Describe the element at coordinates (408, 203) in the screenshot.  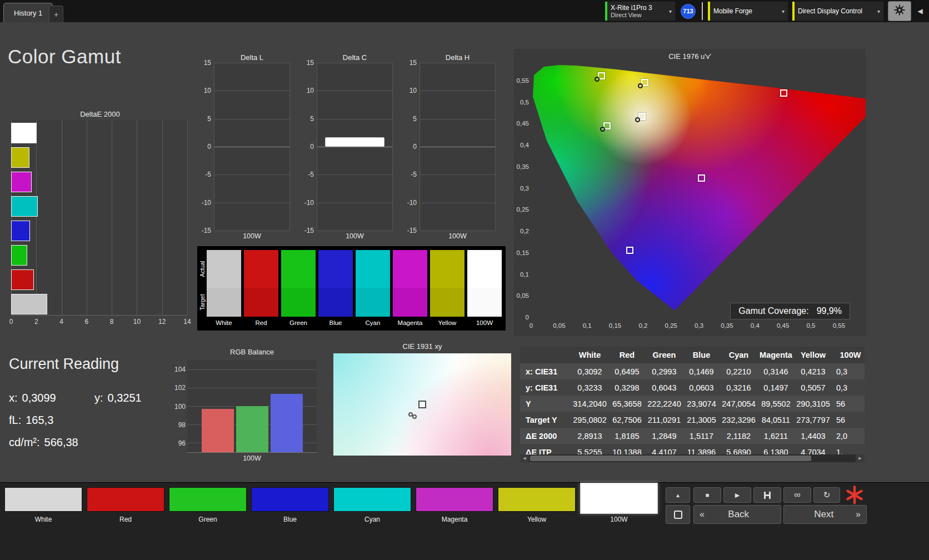
I see `y-tick-label: -10` at that location.